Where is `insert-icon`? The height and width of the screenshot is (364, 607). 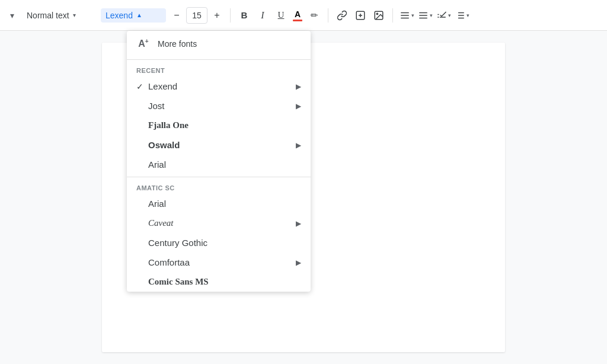
insert-icon is located at coordinates (360, 15).